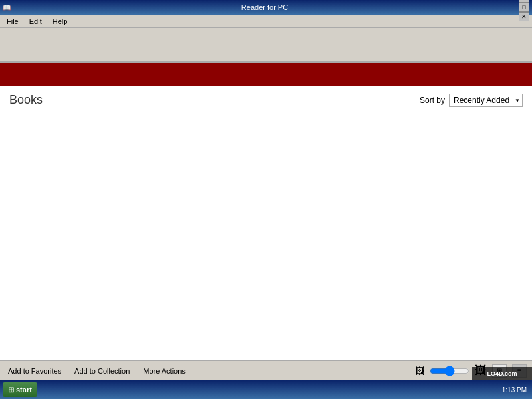 The width and height of the screenshot is (532, 399). Describe the element at coordinates (164, 371) in the screenshot. I see `more-actions-button: More Actions` at that location.